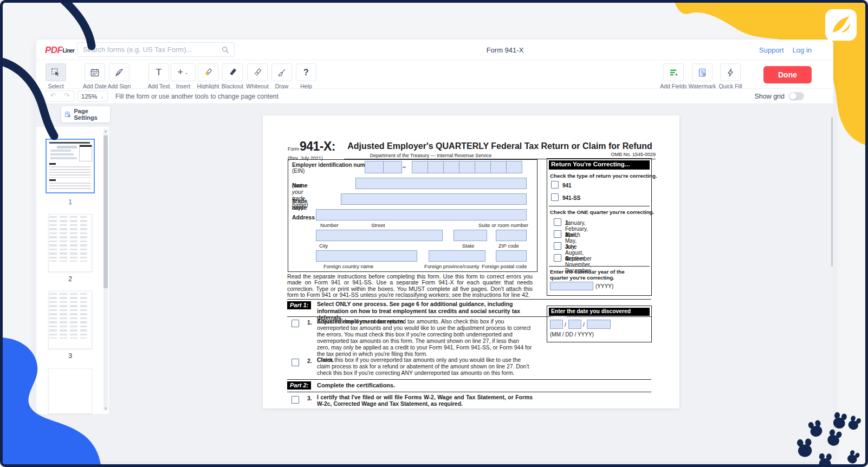  What do you see at coordinates (70, 278) in the screenshot?
I see `page-number-2: 2` at bounding box center [70, 278].